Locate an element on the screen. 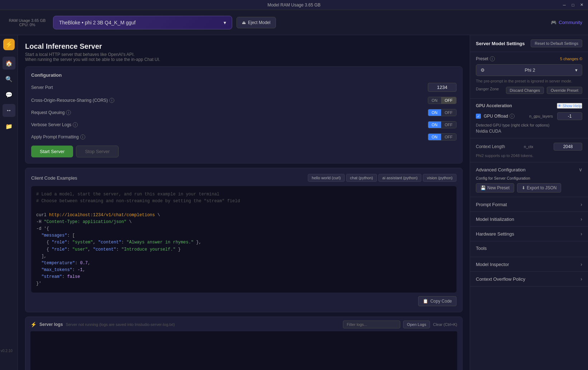  request-queuing-info-icon: i is located at coordinates (68, 113).